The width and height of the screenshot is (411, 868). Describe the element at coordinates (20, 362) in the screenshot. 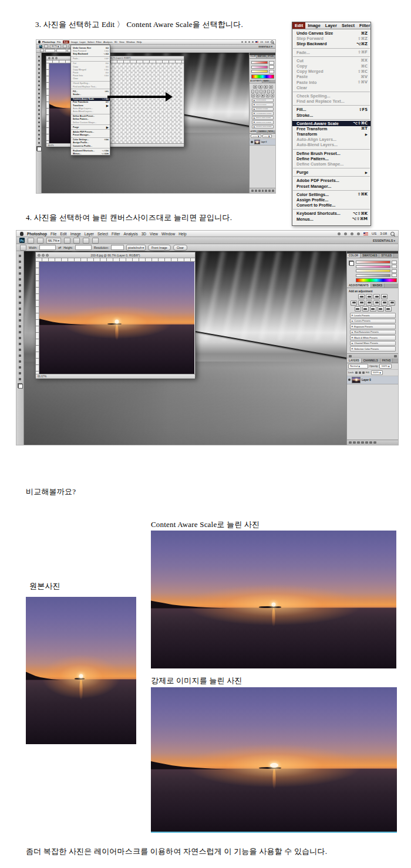

I see `3d-rotate-tool` at that location.